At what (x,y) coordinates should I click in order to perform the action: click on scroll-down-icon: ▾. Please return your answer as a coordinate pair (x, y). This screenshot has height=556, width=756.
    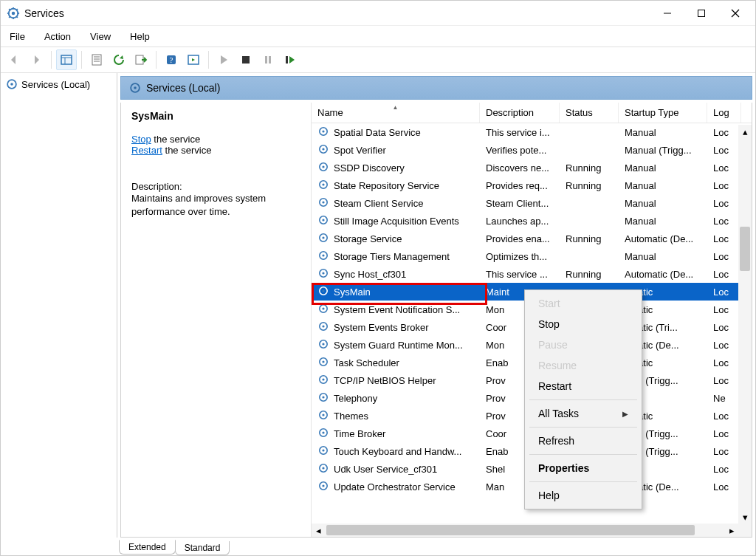
    Looking at the image, I should click on (745, 517).